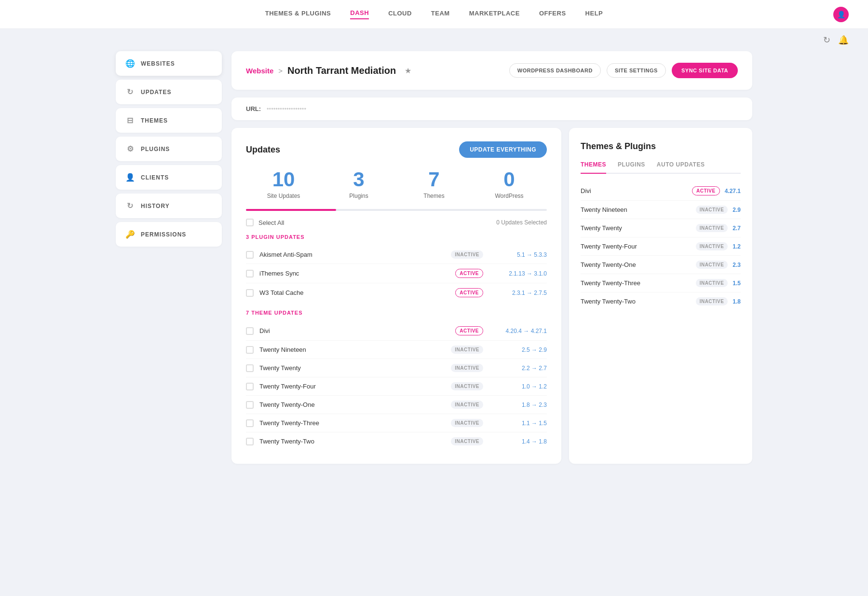 This screenshot has width=868, height=596. What do you see at coordinates (503, 150) in the screenshot?
I see `update-everything-button: UPDATE EVERYTHING` at bounding box center [503, 150].